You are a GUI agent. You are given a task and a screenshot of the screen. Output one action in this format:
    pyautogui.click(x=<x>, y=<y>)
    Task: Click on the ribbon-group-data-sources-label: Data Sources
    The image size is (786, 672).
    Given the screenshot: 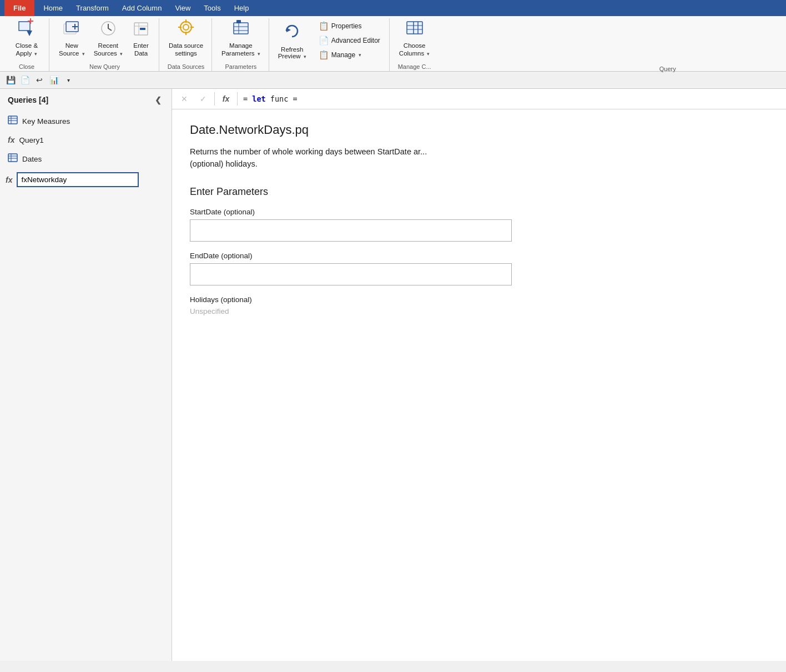 What is the action you would take?
    pyautogui.click(x=186, y=66)
    